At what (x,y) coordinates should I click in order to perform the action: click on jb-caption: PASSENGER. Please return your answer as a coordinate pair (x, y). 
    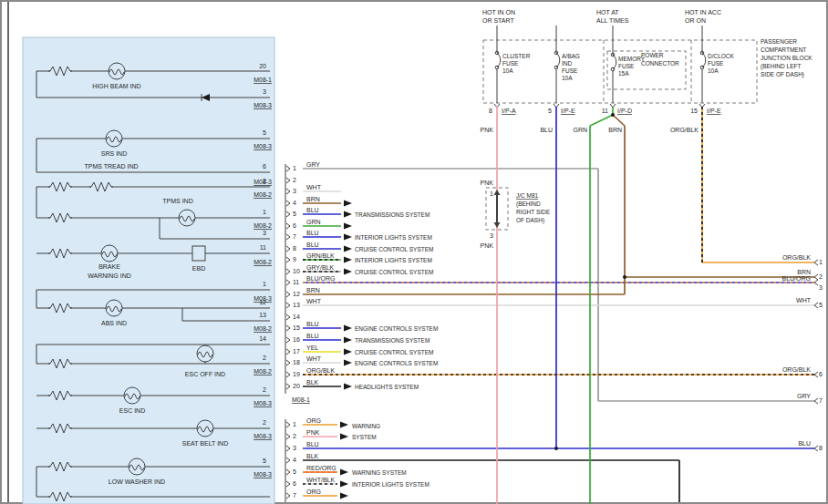
    Looking at the image, I should click on (779, 42).